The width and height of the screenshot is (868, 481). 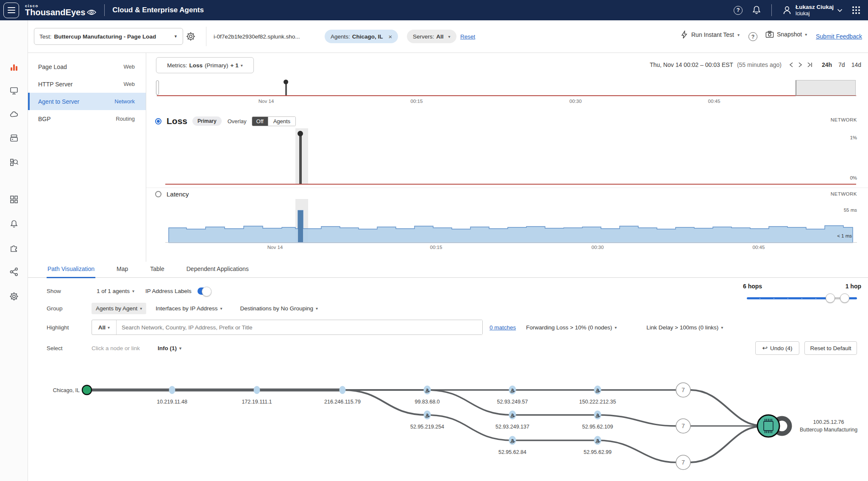 I want to click on path-node-label: 10.219.11.48, so click(x=172, y=402).